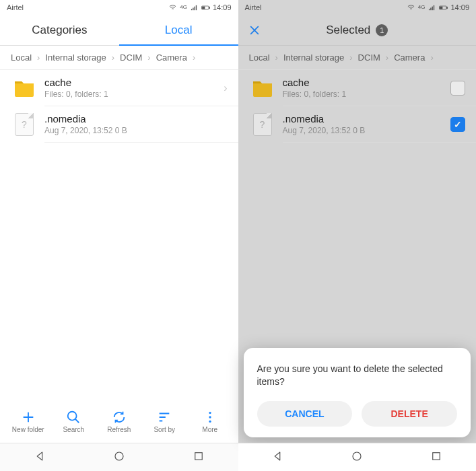 This screenshot has height=471, width=476. What do you see at coordinates (74, 421) in the screenshot?
I see `search-button: Search` at bounding box center [74, 421].